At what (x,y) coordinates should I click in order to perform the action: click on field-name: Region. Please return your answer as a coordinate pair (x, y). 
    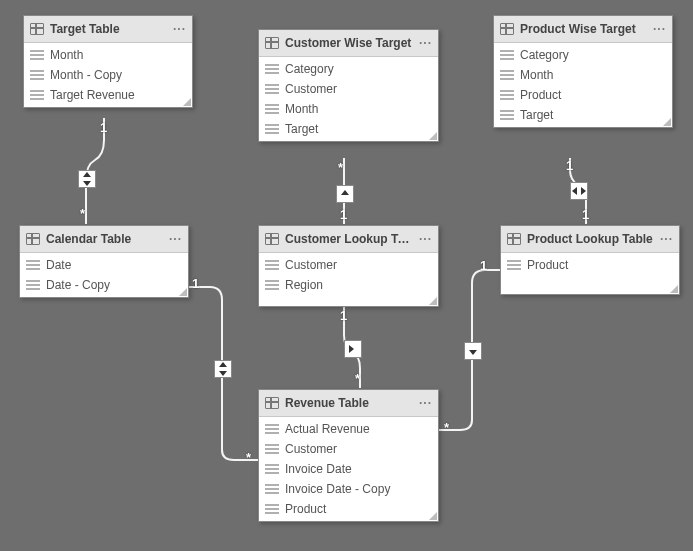
    Looking at the image, I should click on (304, 285).